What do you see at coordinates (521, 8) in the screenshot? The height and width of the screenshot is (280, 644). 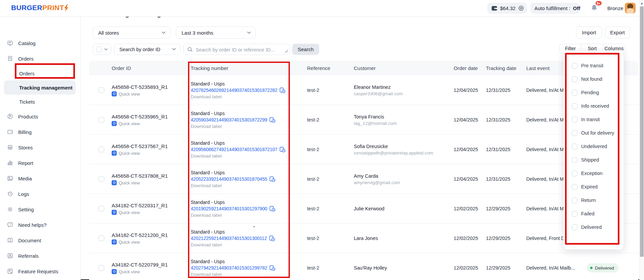 I see `visibility-icon` at bounding box center [521, 8].